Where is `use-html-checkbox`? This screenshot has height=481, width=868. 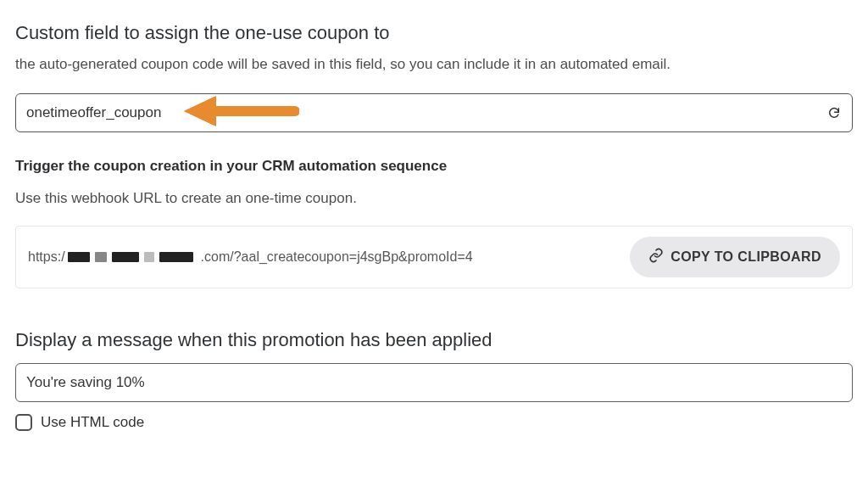 use-html-checkbox is located at coordinates (24, 422).